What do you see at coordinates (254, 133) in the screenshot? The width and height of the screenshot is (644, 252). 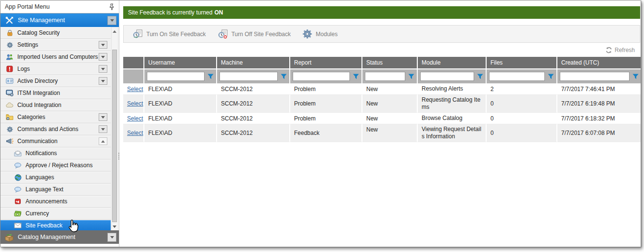 I see `cell-machine: SCCM-2012` at bounding box center [254, 133].